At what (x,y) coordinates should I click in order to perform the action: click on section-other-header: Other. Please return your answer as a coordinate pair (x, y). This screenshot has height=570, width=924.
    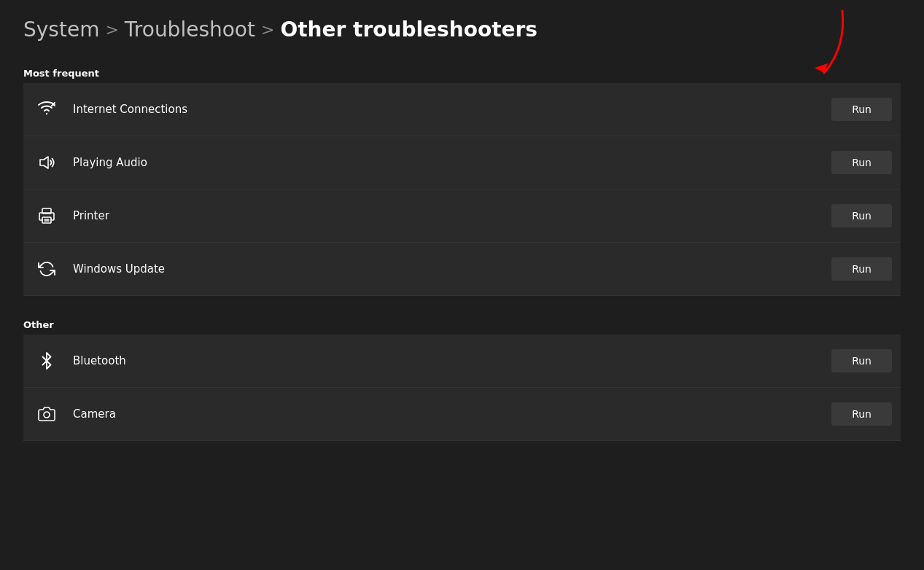
    Looking at the image, I should click on (462, 324).